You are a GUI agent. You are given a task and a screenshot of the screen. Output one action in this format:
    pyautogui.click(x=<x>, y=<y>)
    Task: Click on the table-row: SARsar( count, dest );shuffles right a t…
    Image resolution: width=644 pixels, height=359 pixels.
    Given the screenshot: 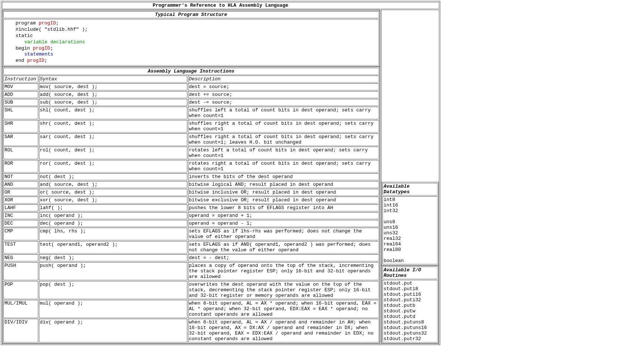 What is the action you would take?
    pyautogui.click(x=191, y=140)
    